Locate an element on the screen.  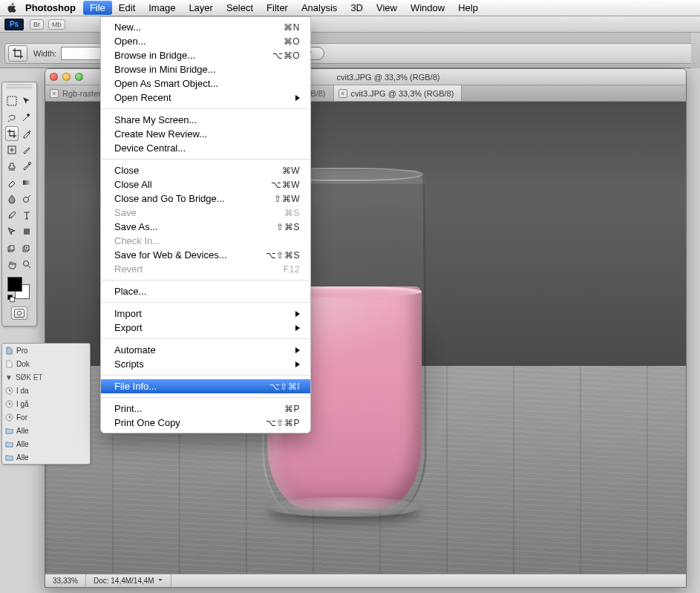
app-name: Photoshop is located at coordinates (50, 7).